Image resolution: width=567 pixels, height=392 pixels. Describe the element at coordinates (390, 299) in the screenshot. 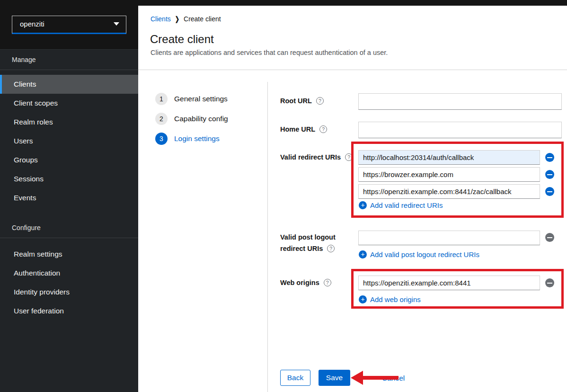

I see `add-web-origins-link: + Add web origins` at that location.